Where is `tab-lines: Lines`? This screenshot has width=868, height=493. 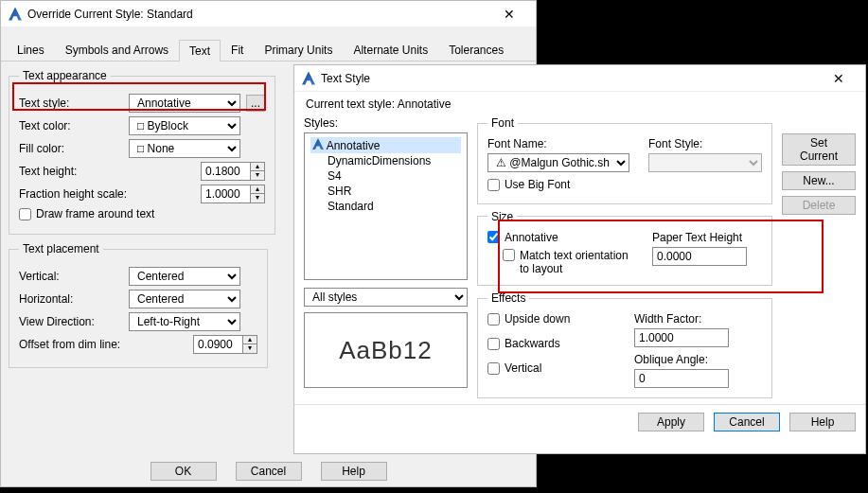 tab-lines: Lines is located at coordinates (30, 49).